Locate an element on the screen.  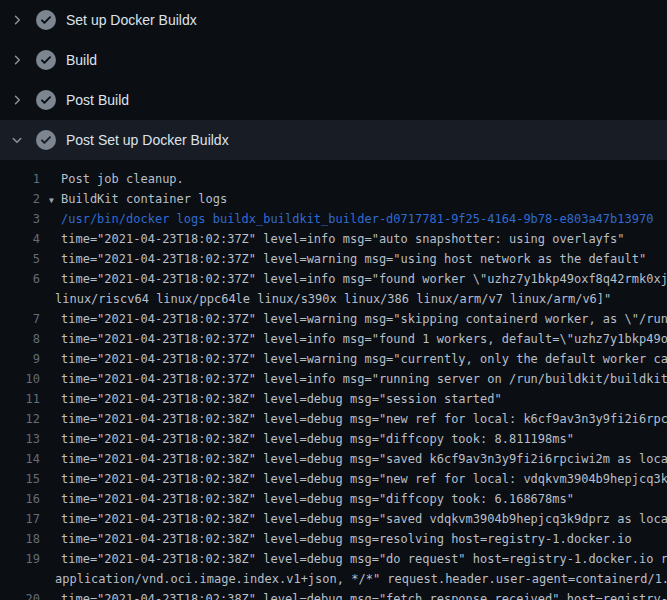
line-number: 11 is located at coordinates (20, 399).